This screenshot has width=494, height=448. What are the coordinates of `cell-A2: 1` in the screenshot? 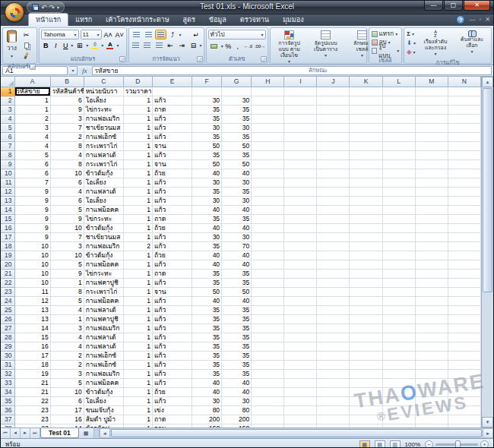 It's located at (32, 100).